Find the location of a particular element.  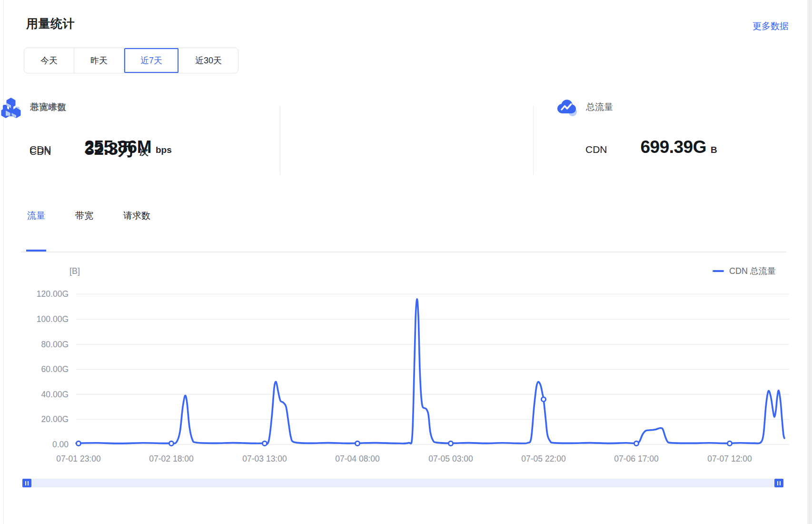

stat-card-header: 总流量 is located at coordinates (637, 107).